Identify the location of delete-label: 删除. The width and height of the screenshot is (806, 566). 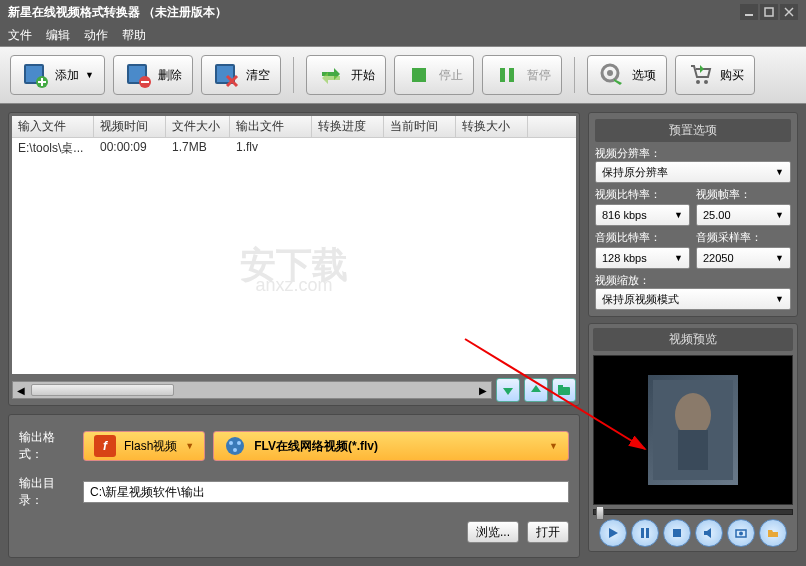
(170, 76).